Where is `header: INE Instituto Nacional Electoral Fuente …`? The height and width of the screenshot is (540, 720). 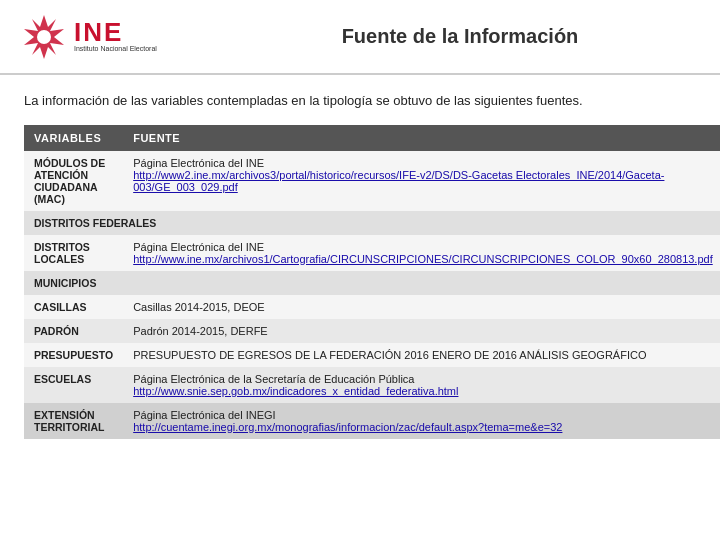
header: INE Instituto Nacional Electoral Fuente … is located at coordinates (360, 38).